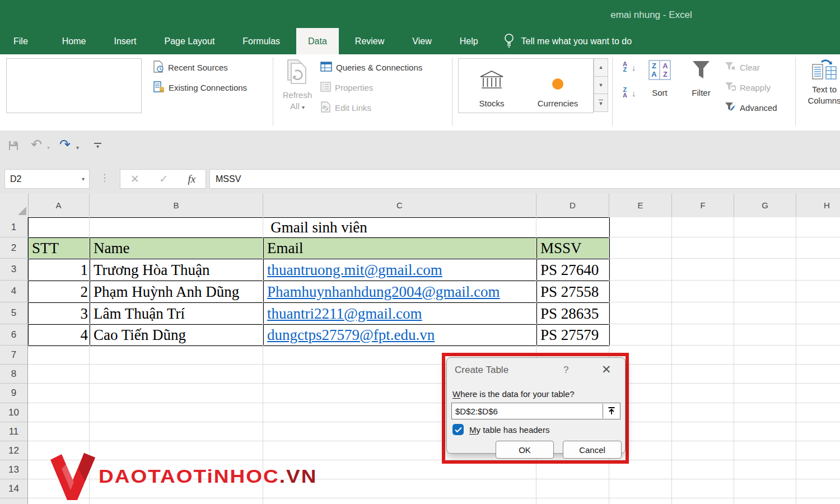 The width and height of the screenshot is (840, 504). I want to click on column-header-B: B, so click(176, 205).